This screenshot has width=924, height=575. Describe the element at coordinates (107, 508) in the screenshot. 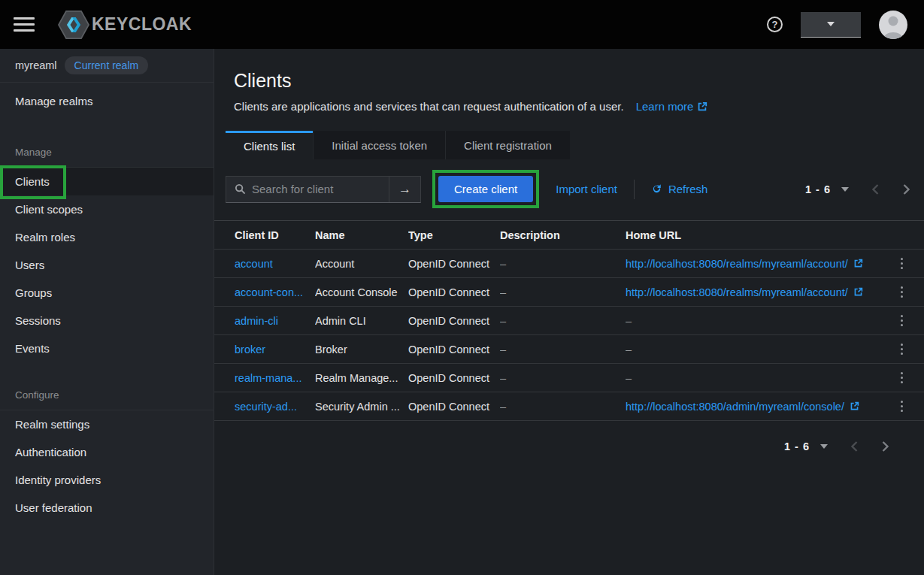

I see `sidebar-item-user-federation: User federation` at that location.